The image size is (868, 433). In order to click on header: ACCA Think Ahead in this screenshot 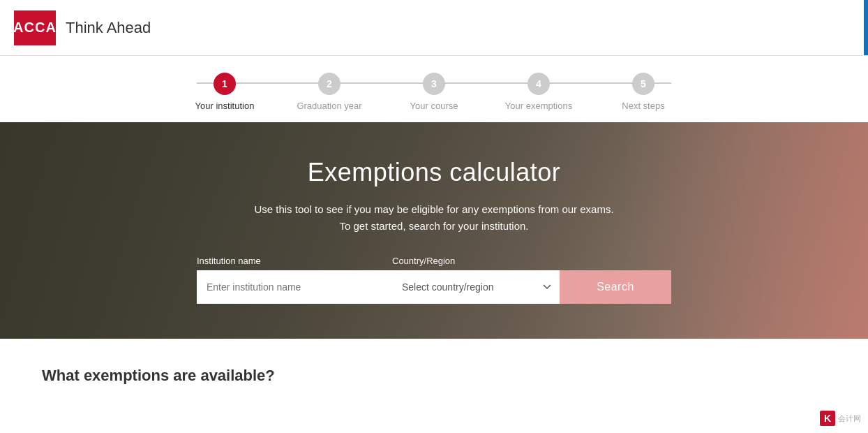, I will do `click(434, 28)`.